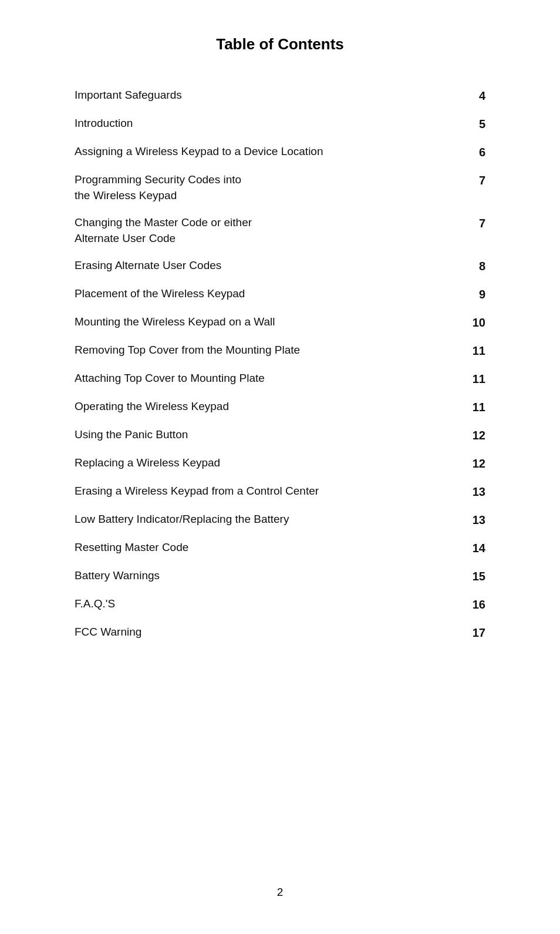  Describe the element at coordinates (461, 266) in the screenshot. I see `toc-page-number: 8` at that location.